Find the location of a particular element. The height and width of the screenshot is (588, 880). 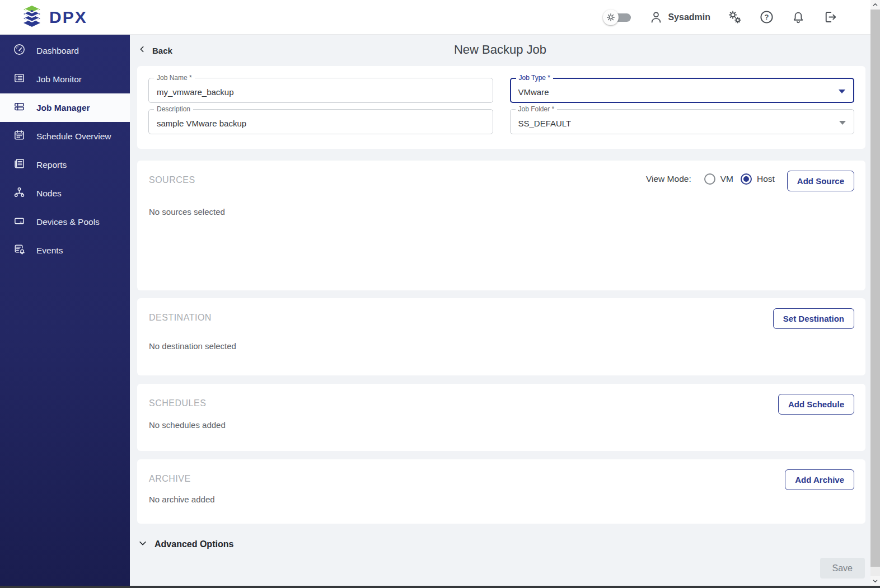

user-name: Sysadmin is located at coordinates (689, 17).